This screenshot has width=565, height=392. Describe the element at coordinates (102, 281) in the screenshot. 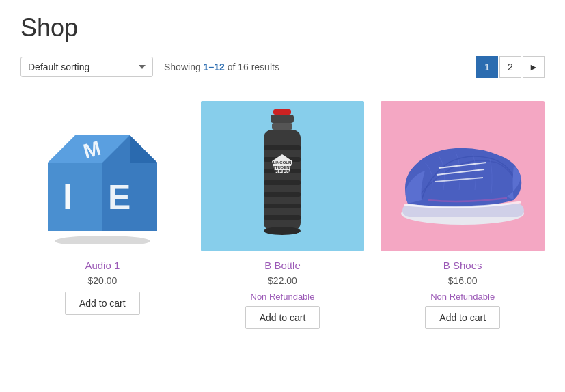

I see `product-price-audio1: $20.00` at that location.